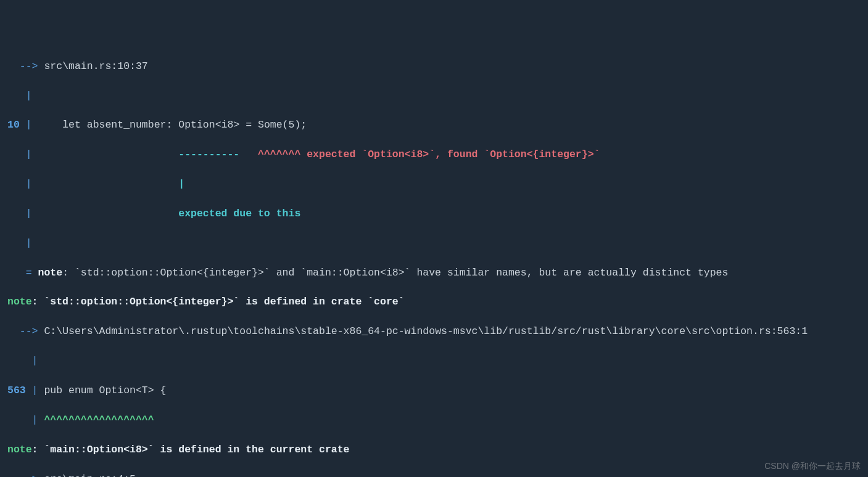 The height and width of the screenshot is (477, 868). I want to click on note-core-crate: note: `std::option::Option<{integer}>` i…, so click(434, 302).